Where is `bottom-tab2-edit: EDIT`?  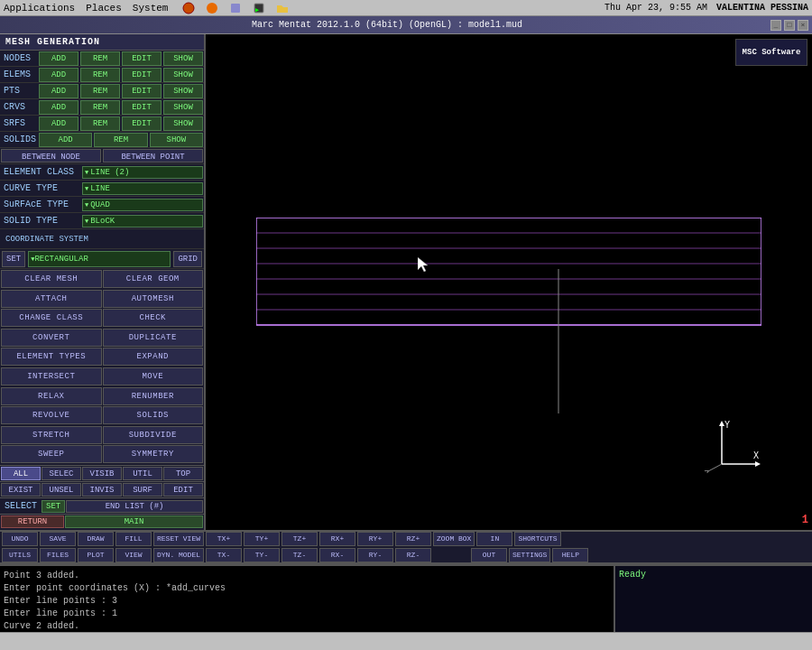 bottom-tab2-edit: EDIT is located at coordinates (183, 489).